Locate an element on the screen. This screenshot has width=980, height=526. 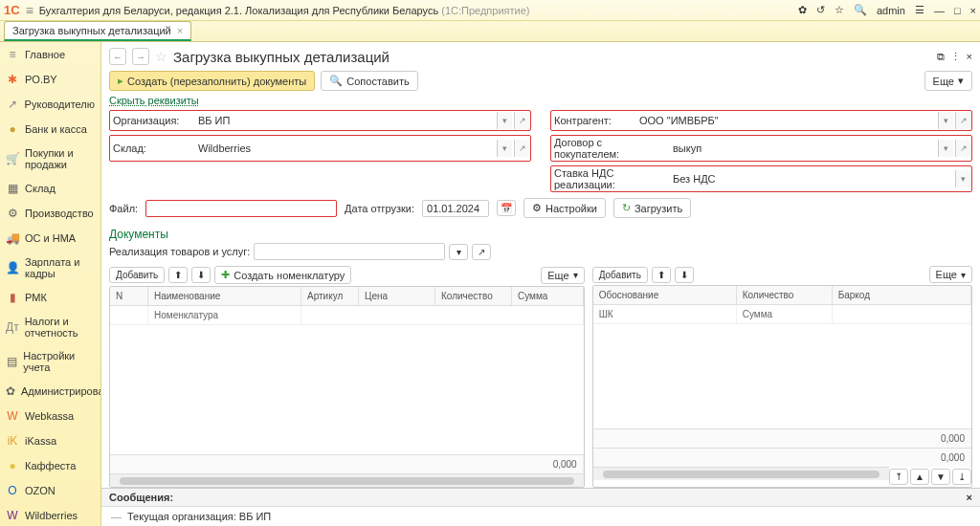
org-input is located at coordinates (345, 121).